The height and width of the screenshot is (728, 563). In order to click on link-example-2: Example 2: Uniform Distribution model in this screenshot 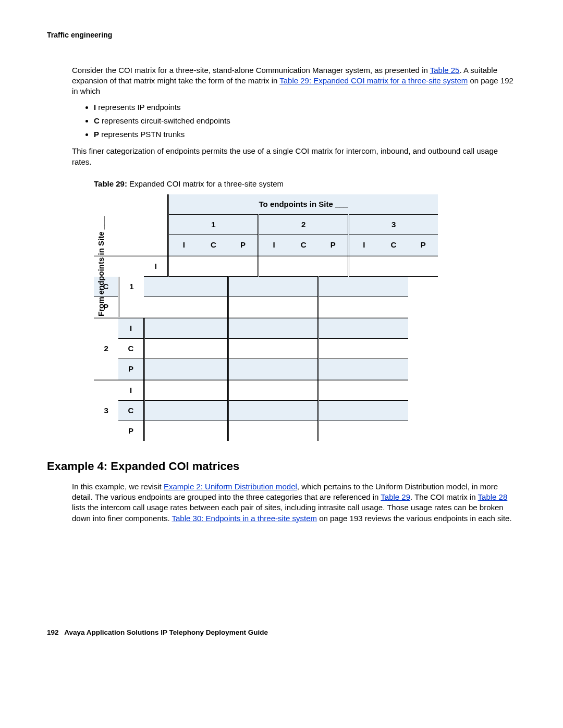, I will do `click(230, 487)`.